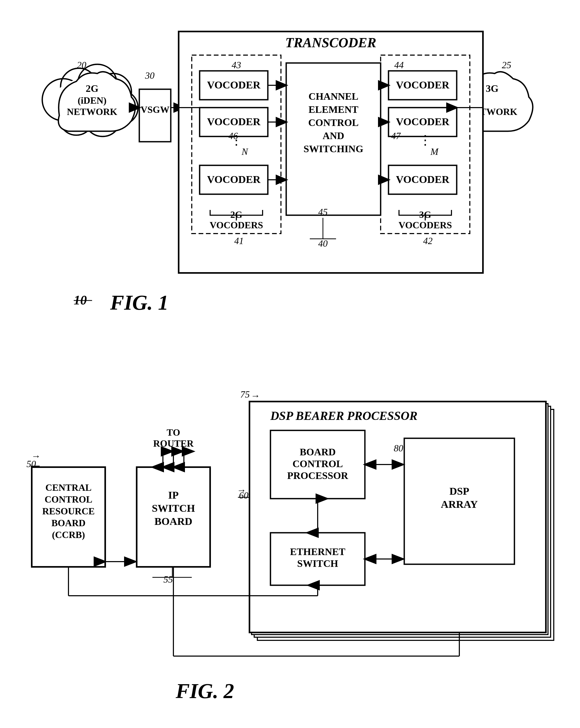 This screenshot has width=580, height=728. I want to click on label-2g-iden: (iDEN), so click(92, 101).